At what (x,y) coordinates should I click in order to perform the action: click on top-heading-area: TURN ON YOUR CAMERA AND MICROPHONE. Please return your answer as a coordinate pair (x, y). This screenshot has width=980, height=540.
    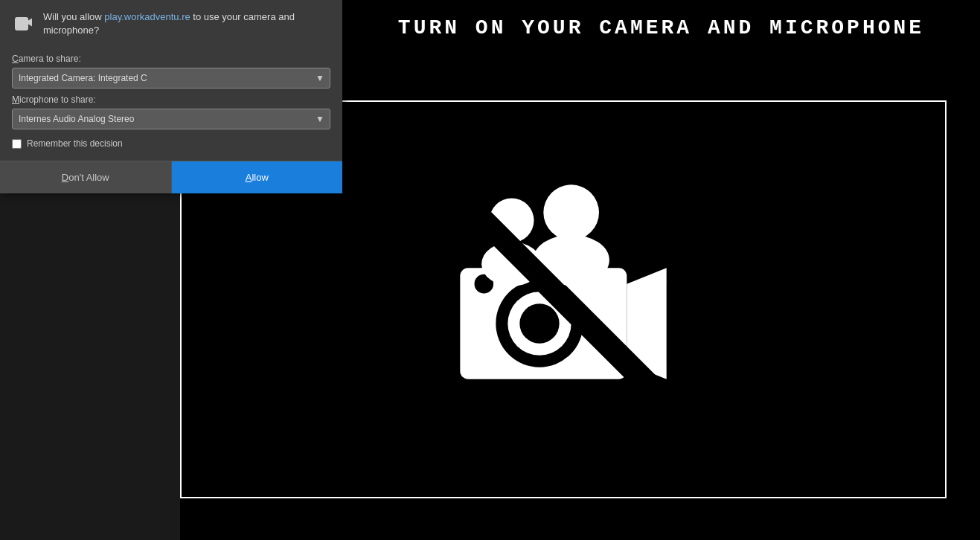
    Looking at the image, I should click on (661, 28).